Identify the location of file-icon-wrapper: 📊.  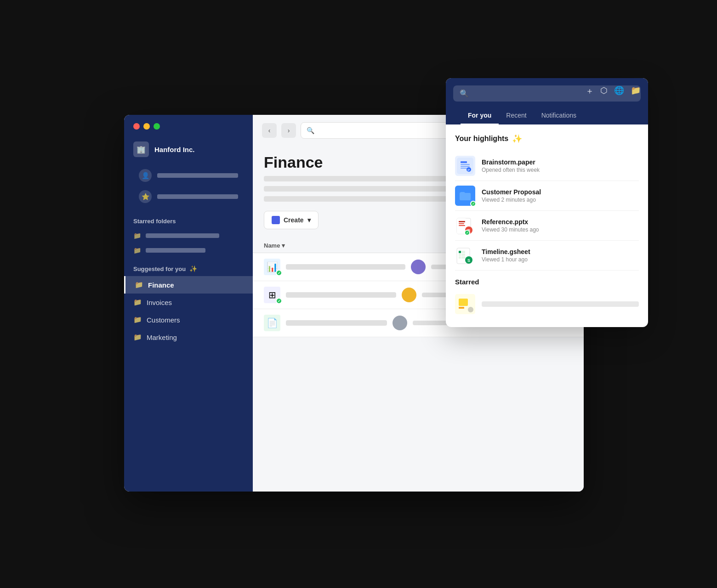
(272, 267).